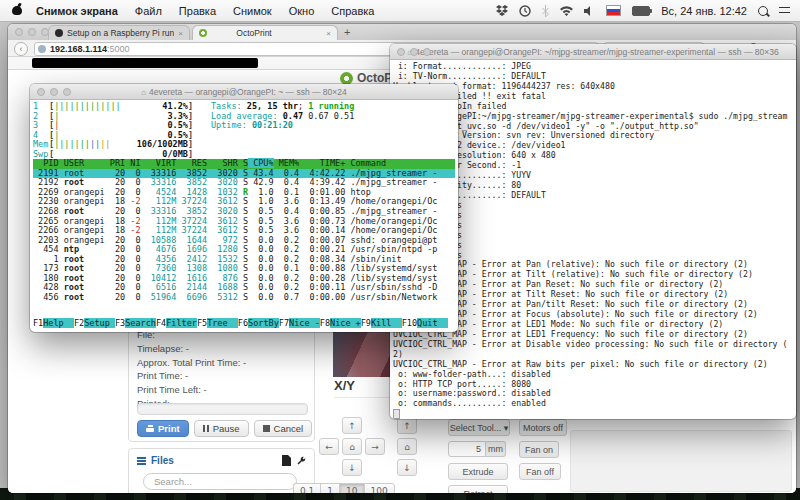 The width and height of the screenshot is (800, 500). What do you see at coordinates (119, 32) in the screenshot?
I see `tab-raspberry-setup: Setup on a Raspberry Pi running Ra... ×` at bounding box center [119, 32].